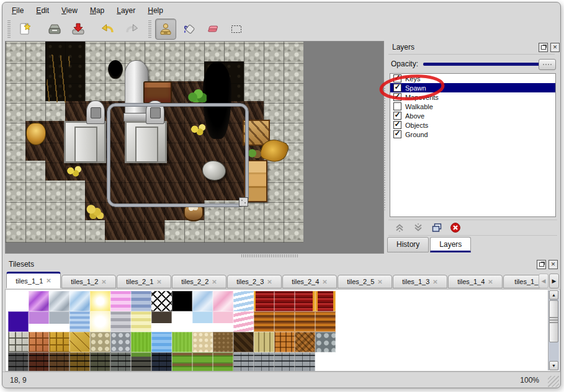  I want to click on float-tilesets-icon, so click(541, 264).